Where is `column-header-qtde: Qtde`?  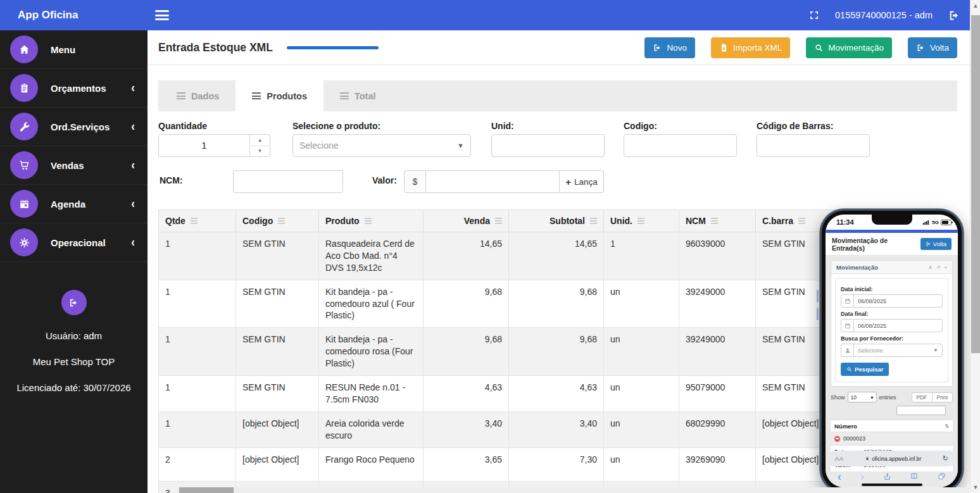 column-header-qtde: Qtde is located at coordinates (198, 222).